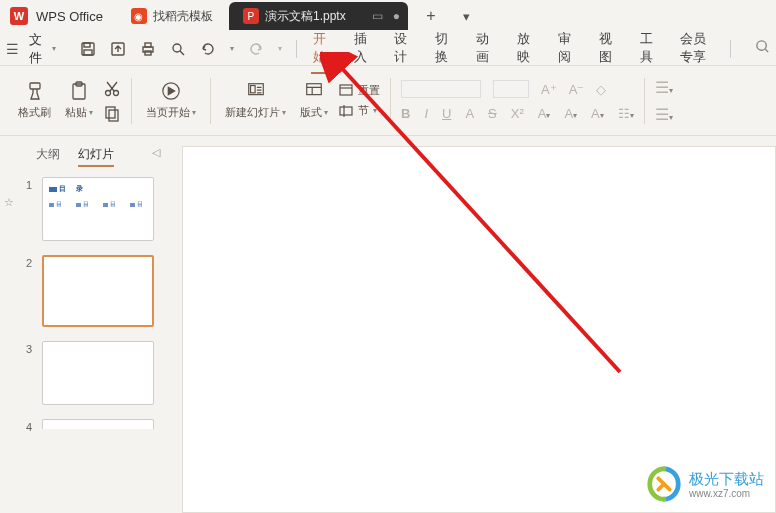  Describe the element at coordinates (549, 90) in the screenshot. I see `increase-font-icon: A⁺` at that location.